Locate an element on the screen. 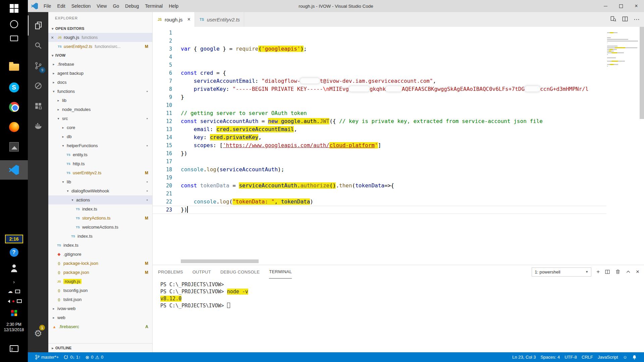 The width and height of the screenshot is (644, 362). tab-userentityv2-ts: TSuserEntityv2.ts is located at coordinates (219, 19).